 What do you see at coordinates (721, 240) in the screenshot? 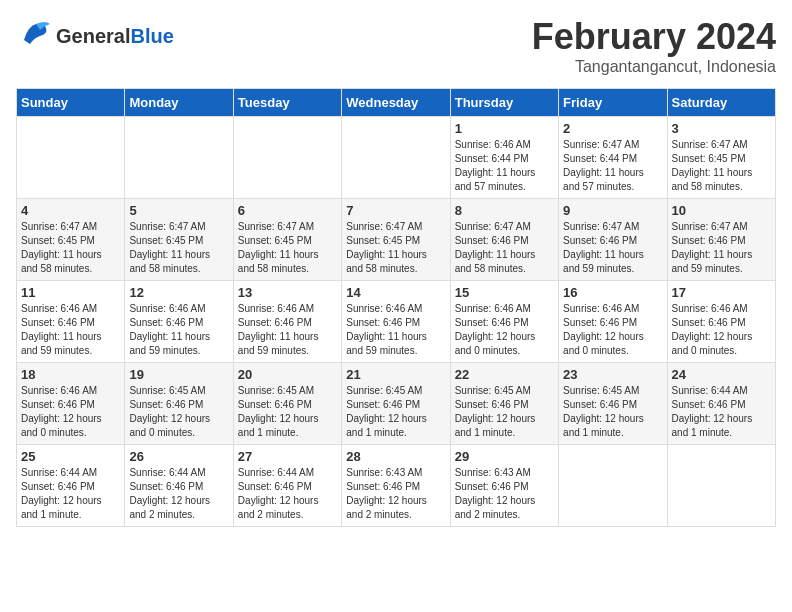
I see `calendar-cell: 10Sunrise: 6:47 AM Sunset: 6:46 PM Dayli…` at bounding box center [721, 240].